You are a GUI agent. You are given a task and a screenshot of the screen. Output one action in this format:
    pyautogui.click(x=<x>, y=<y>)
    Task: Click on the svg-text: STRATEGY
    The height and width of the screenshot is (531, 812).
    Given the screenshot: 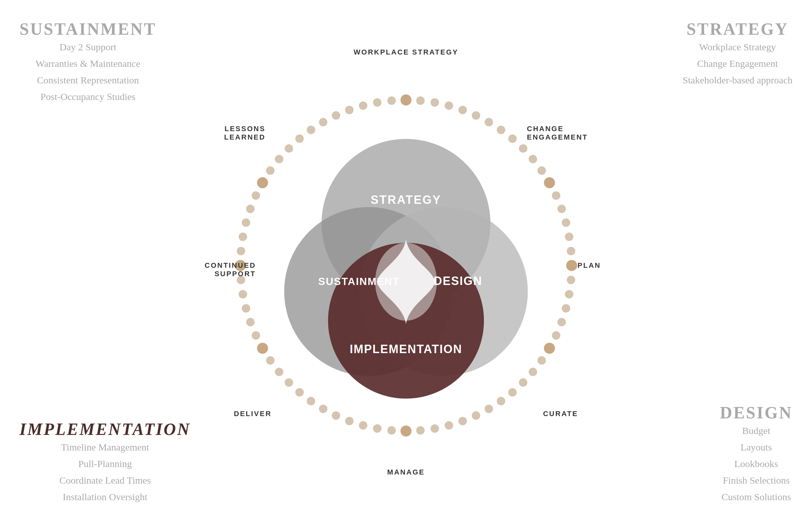 What is the action you would take?
    pyautogui.click(x=406, y=200)
    